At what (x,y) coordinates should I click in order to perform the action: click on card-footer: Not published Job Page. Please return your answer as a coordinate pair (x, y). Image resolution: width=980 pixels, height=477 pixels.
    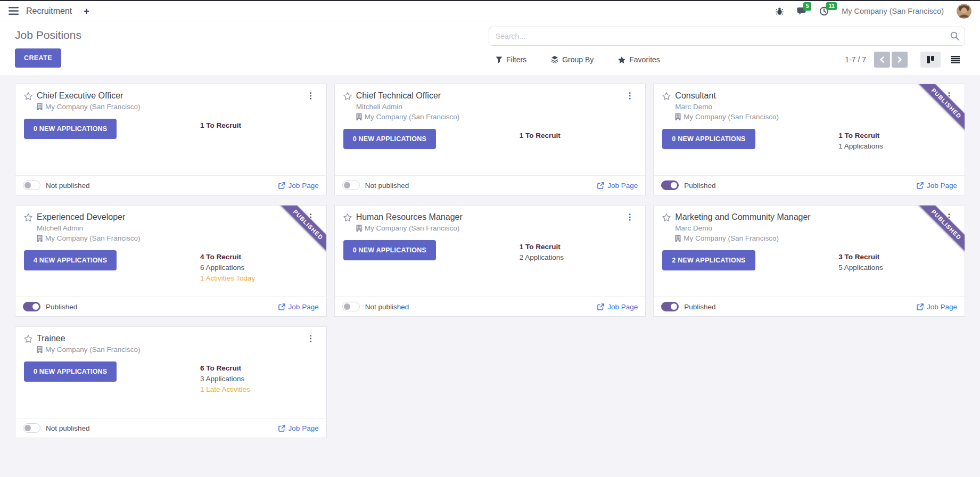
    Looking at the image, I should click on (171, 185).